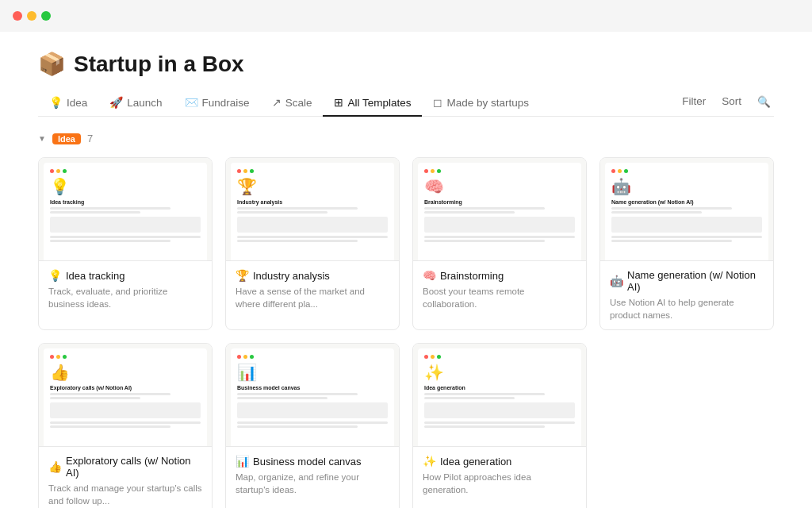 The width and height of the screenshot is (812, 508). Describe the element at coordinates (136, 103) in the screenshot. I see `tab-launch: 🚀 Launch` at that location.